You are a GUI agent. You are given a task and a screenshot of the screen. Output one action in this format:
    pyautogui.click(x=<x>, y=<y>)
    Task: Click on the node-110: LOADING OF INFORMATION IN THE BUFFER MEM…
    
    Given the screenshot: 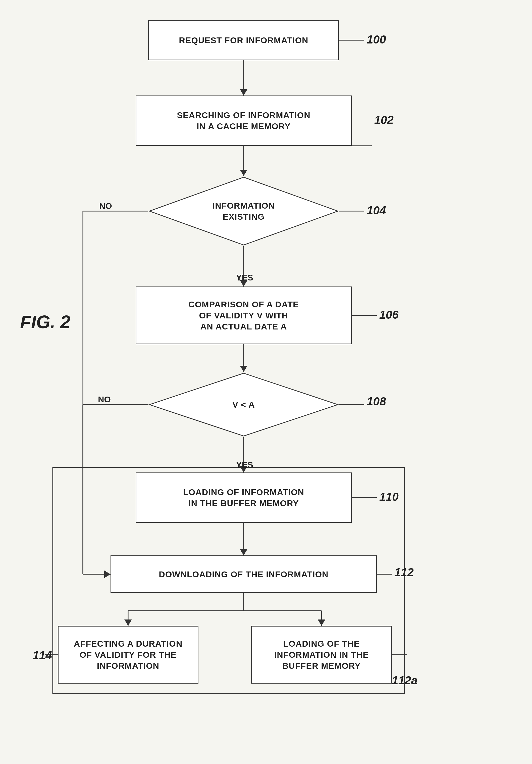 What is the action you would take?
    pyautogui.click(x=244, y=498)
    